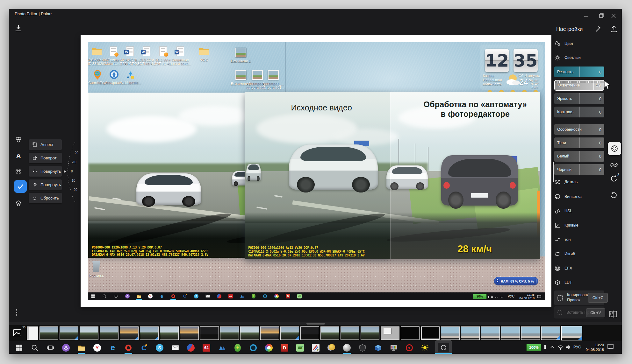 Image resolution: width=632 pixels, height=364 pixels. What do you see at coordinates (579, 170) in the screenshot?
I see `slider-blacks: Черный 0` at bounding box center [579, 170].